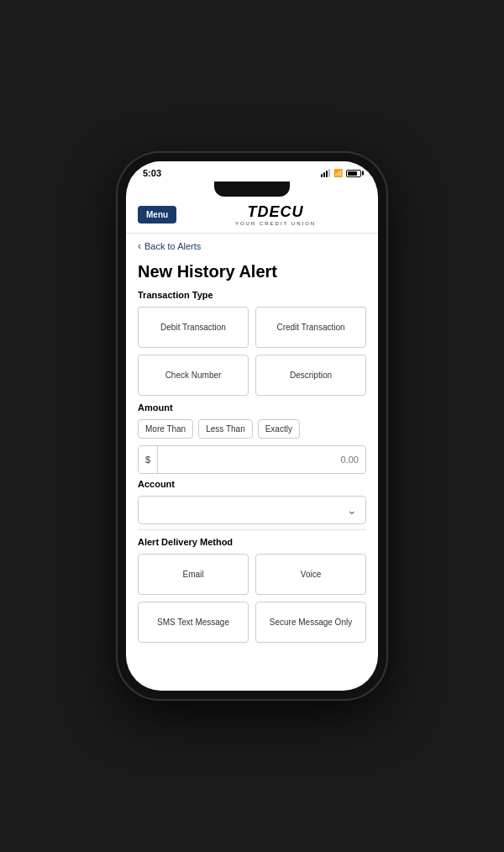  I want to click on account-section: Account ⌄, so click(252, 502).